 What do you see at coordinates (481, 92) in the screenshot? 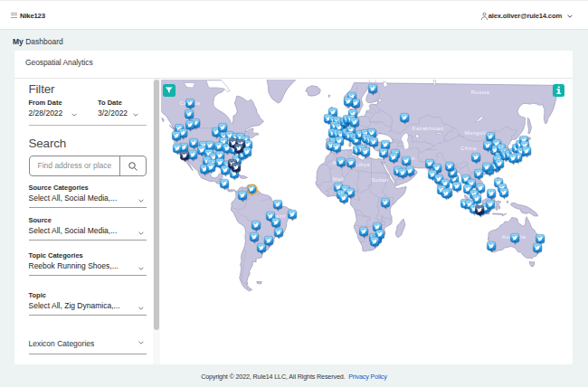
I see `svg-text: Russia` at bounding box center [481, 92].